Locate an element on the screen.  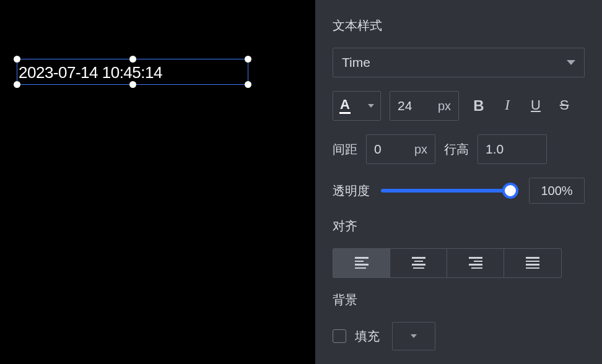
opacity-input is located at coordinates (557, 191).